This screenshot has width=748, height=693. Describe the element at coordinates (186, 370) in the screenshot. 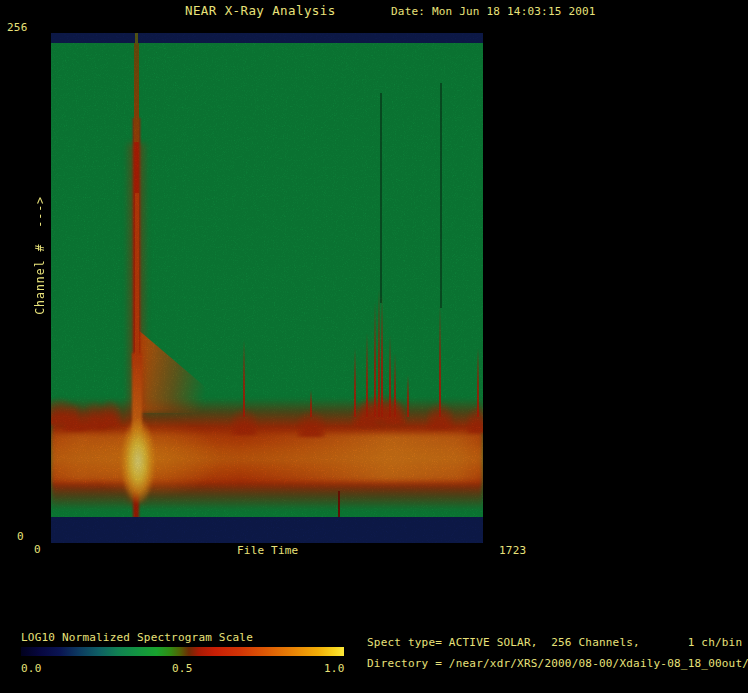

I see `flare-fan` at that location.